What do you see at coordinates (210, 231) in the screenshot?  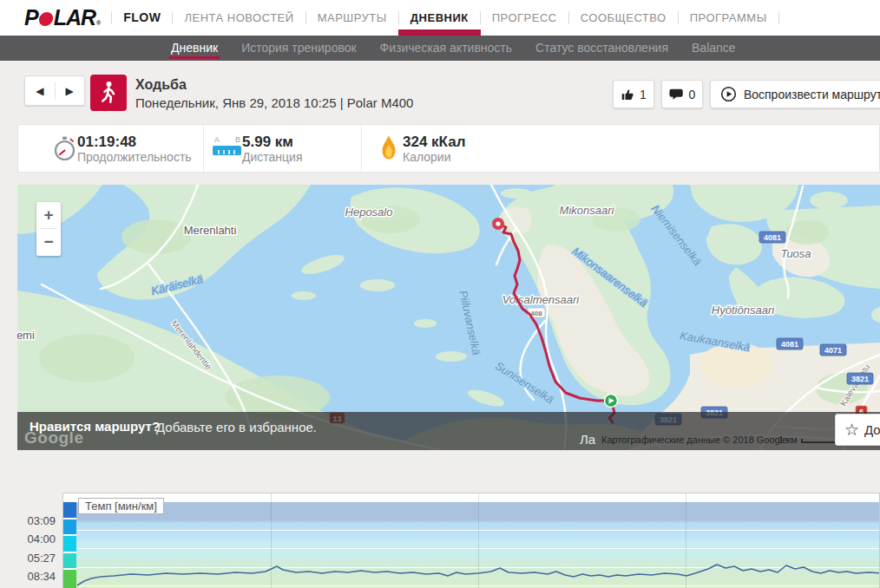 I see `place-label: Merenlahti` at bounding box center [210, 231].